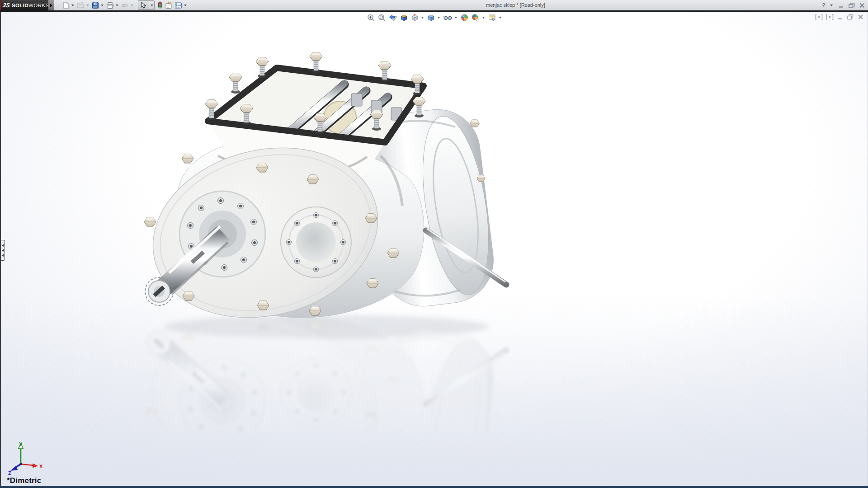 This screenshot has width=868, height=488. What do you see at coordinates (500, 18) in the screenshot?
I see `view-settings-dropdown-arrow` at bounding box center [500, 18].